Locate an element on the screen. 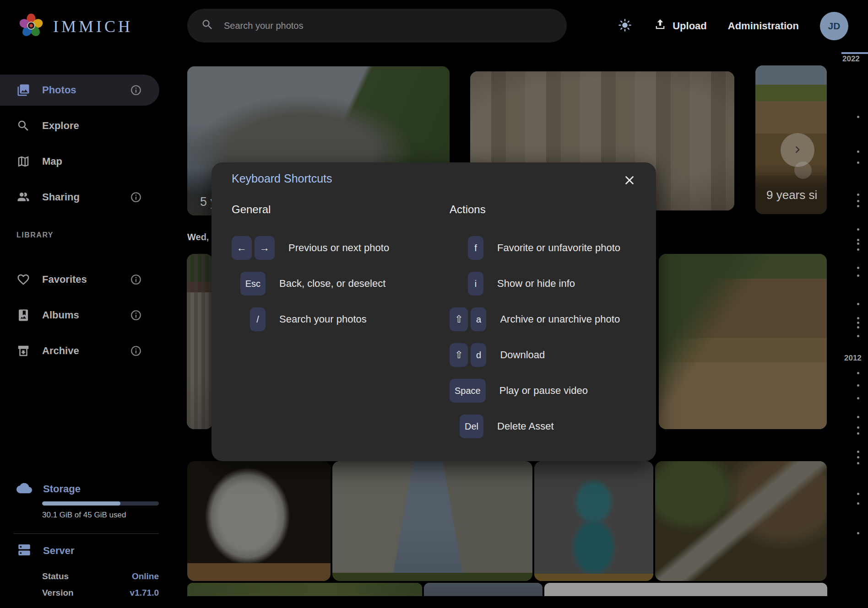 The image size is (868, 608). library-section-header: LIBRARY is located at coordinates (35, 235).